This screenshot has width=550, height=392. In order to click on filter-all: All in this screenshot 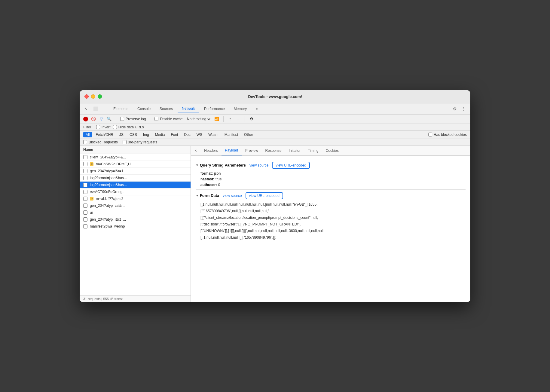, I will do `click(88, 135)`.